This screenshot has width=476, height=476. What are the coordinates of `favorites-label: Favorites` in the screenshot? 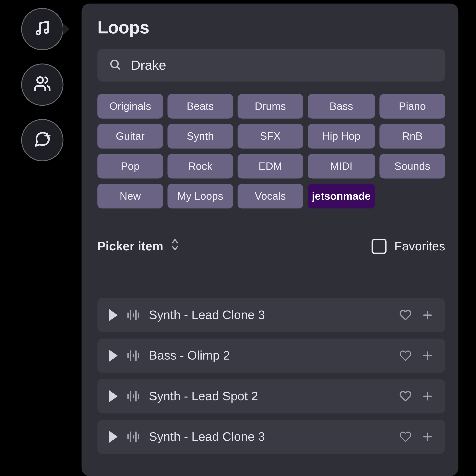 It's located at (420, 246).